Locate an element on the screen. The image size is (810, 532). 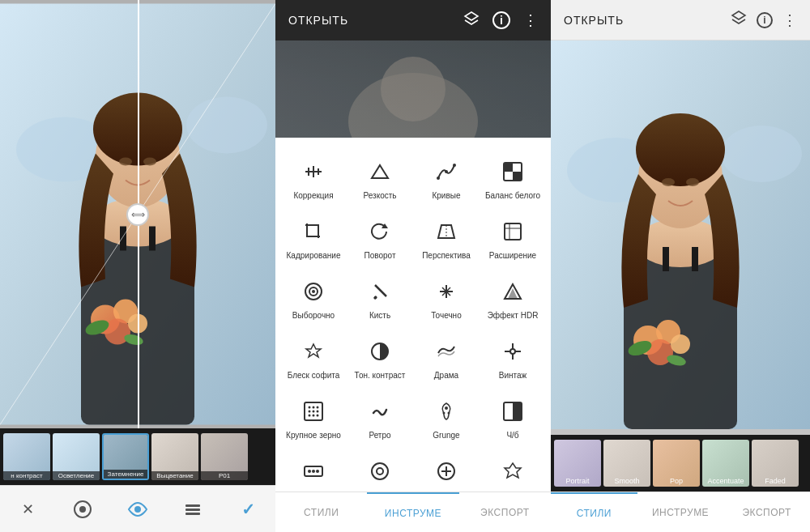
menu-item-vintage: Винтаж is located at coordinates (513, 359).